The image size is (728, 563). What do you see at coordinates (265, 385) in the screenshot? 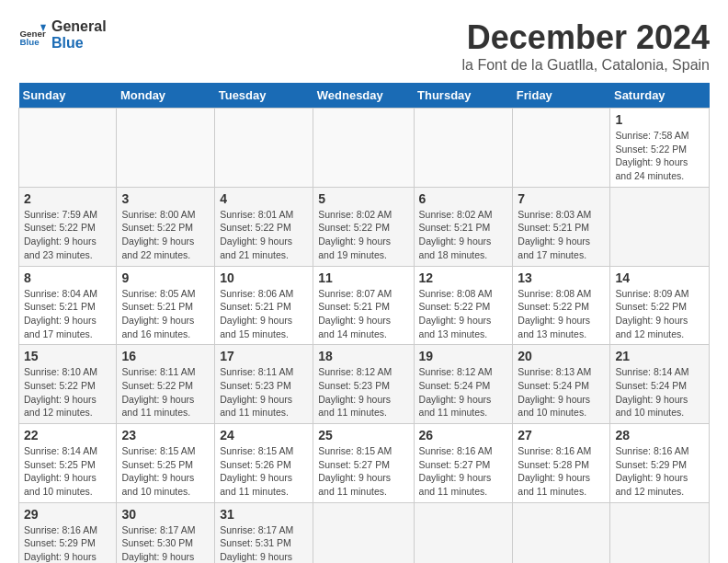
I see `calendar-cell: 17Sunrise: 8:11 AMSunset: 5:23 PMDayligh…` at bounding box center [265, 385].